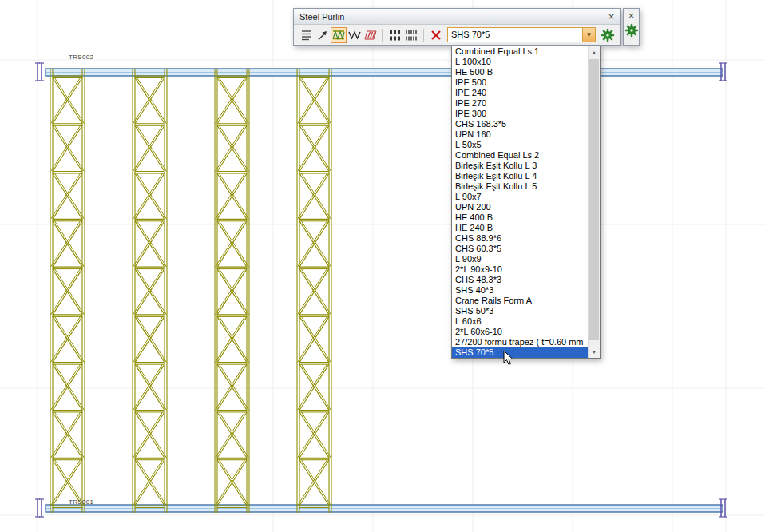 This screenshot has width=765, height=532. What do you see at coordinates (520, 228) in the screenshot?
I see `dropdown-item: HE 240 B` at bounding box center [520, 228].